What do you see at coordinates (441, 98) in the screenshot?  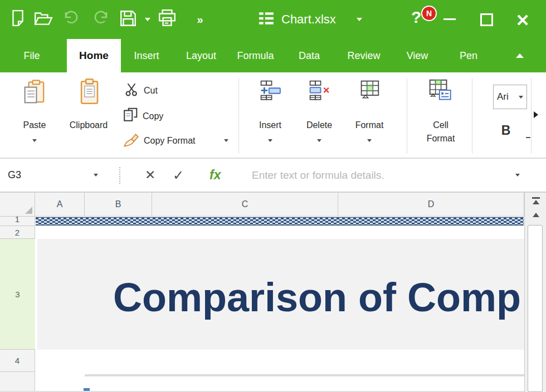 I see `cell-format-icon` at bounding box center [441, 98].